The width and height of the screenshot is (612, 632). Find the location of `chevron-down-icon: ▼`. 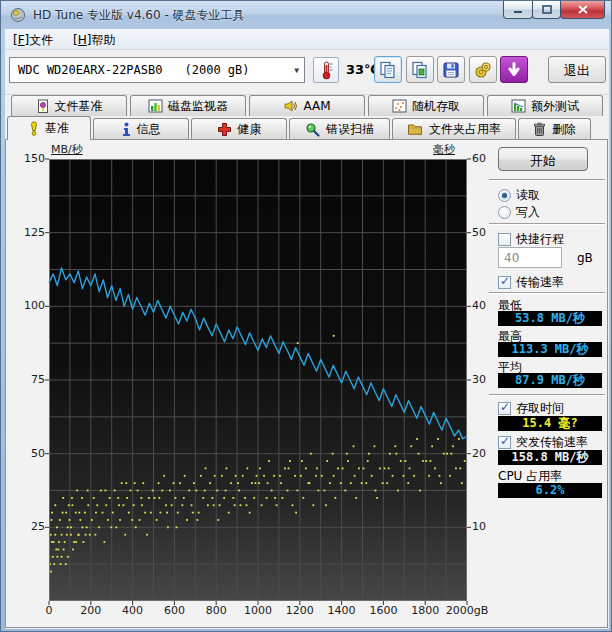

chevron-down-icon: ▼ is located at coordinates (296, 70).